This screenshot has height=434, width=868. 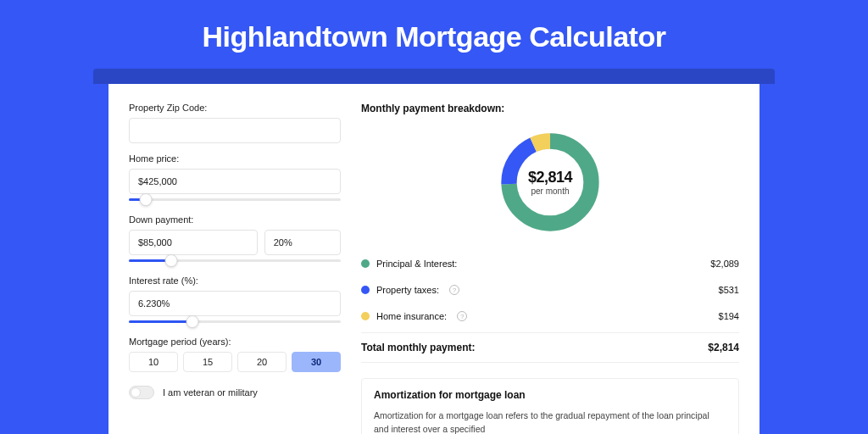 I want to click on zip-label: Property Zip Code:, so click(x=235, y=108).